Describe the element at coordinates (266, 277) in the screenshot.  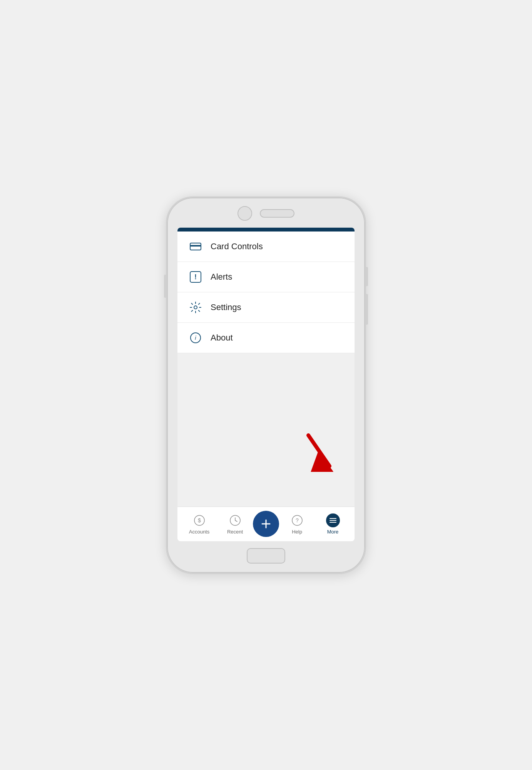
I see `menu-item-alerts: ! Alerts` at that location.